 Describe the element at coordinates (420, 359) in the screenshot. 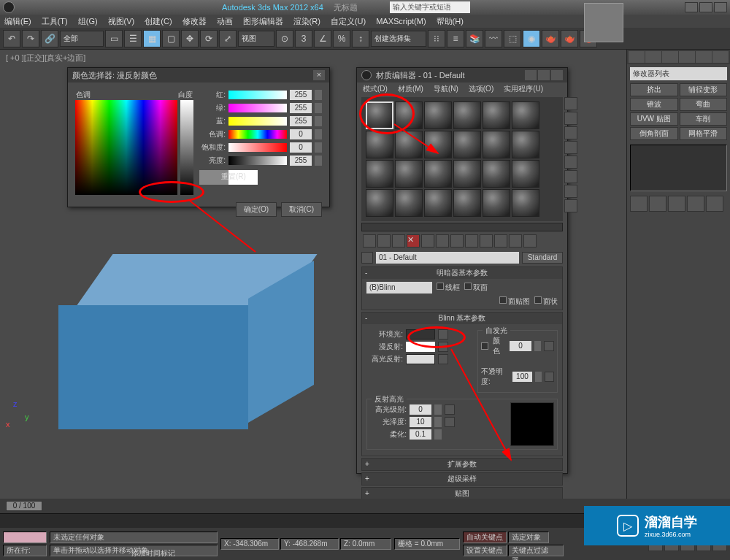

I see `specular-swatch` at that location.